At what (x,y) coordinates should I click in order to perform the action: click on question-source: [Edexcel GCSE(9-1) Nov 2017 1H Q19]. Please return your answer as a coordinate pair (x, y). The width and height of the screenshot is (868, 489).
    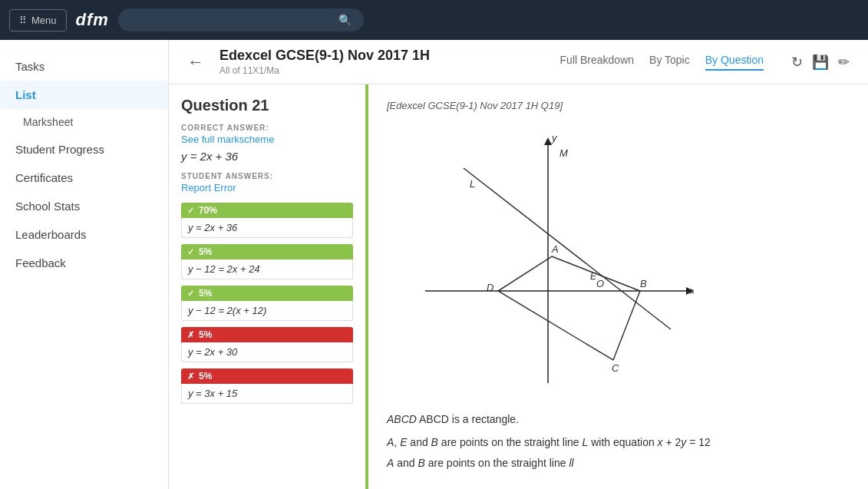
    Looking at the image, I should click on (619, 106).